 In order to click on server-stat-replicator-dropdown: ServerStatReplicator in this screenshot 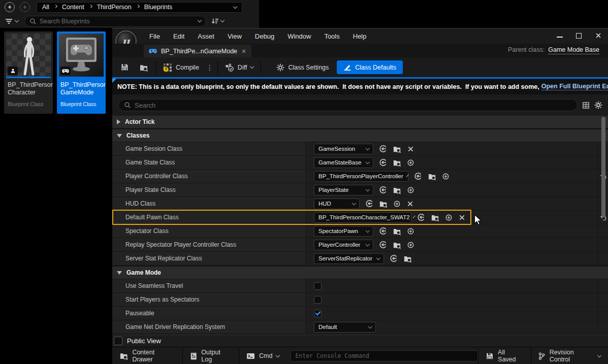, I will do `click(349, 259)`.